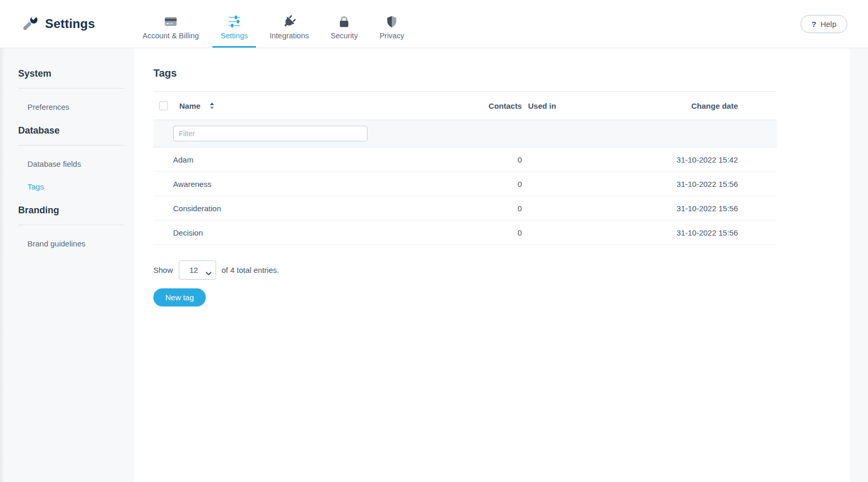 Image resolution: width=868 pixels, height=482 pixels. What do you see at coordinates (212, 104) in the screenshot?
I see `sort-asc-icon` at bounding box center [212, 104].